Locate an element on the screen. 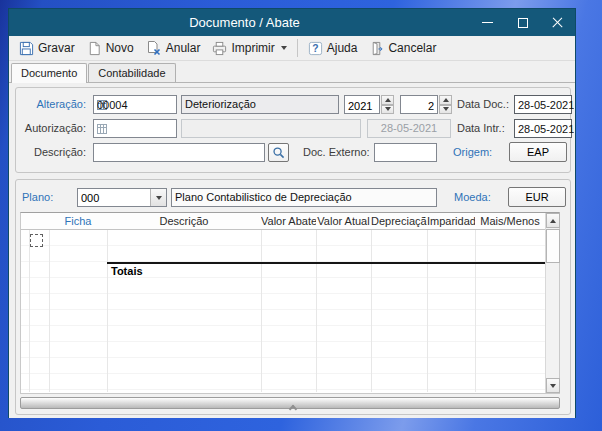 The width and height of the screenshot is (602, 431). column-header-valor-abate: Valor Abate is located at coordinates (288, 222).